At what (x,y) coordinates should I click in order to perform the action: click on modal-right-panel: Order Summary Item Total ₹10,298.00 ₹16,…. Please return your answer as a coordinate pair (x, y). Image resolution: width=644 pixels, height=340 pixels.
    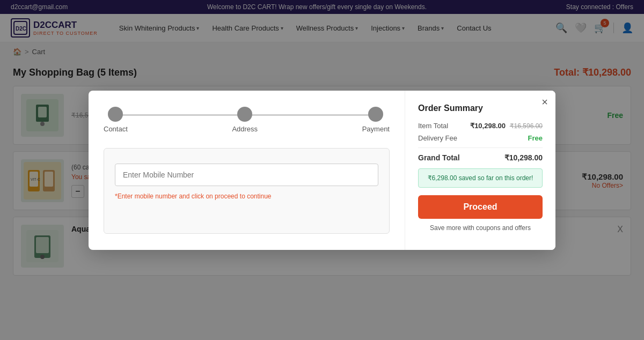
    Looking at the image, I should click on (480, 171).